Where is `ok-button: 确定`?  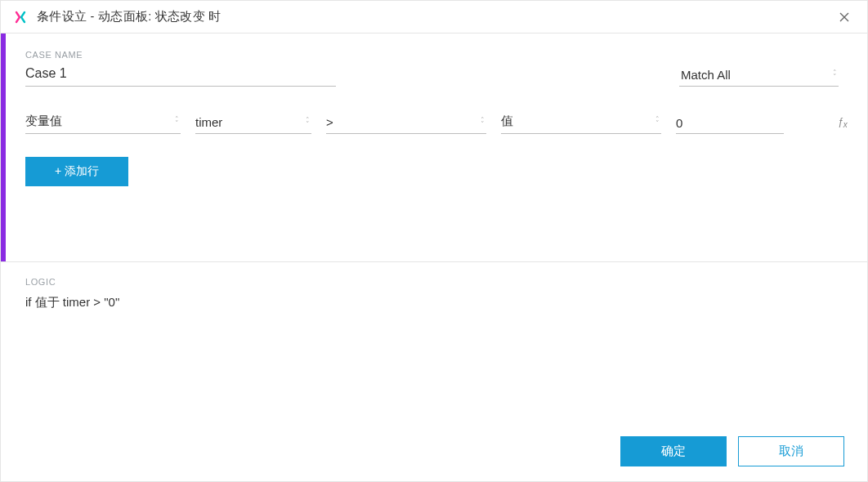 ok-button: 确定 is located at coordinates (673, 451).